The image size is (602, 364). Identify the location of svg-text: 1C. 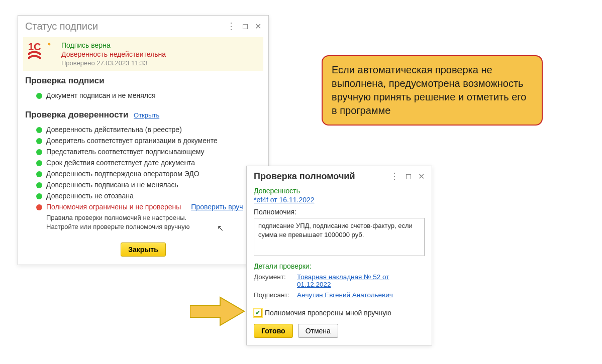
(35, 47).